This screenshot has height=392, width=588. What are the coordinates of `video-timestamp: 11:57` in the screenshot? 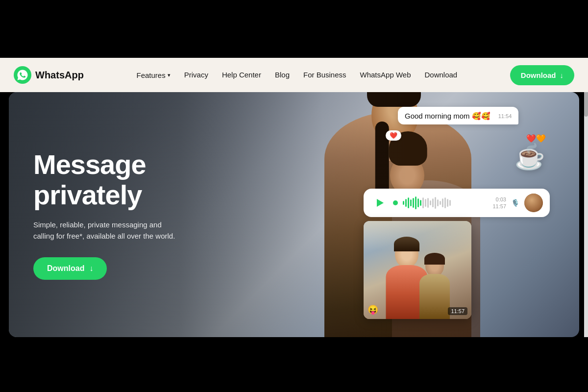 It's located at (458, 311).